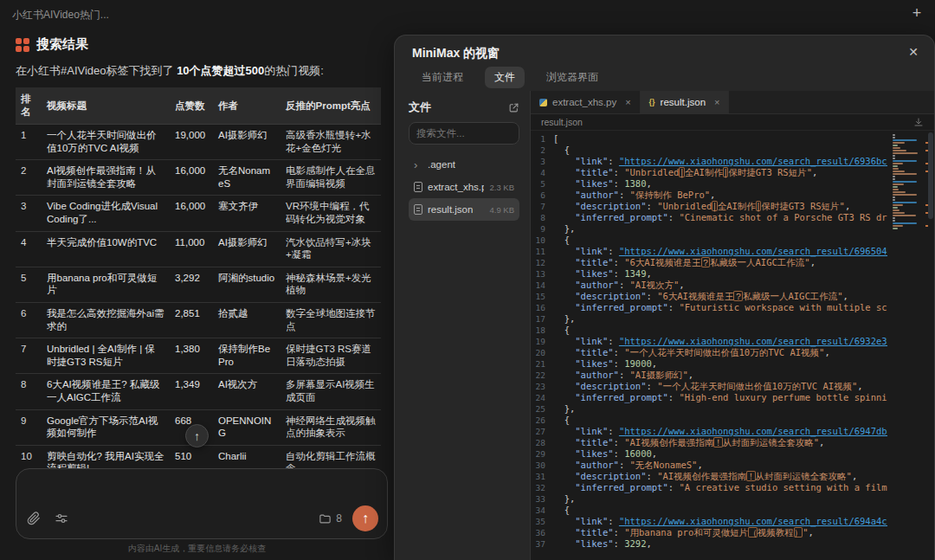 The image size is (935, 560). Describe the element at coordinates (197, 436) in the screenshot. I see `arrow-up-icon: ↑` at that location.